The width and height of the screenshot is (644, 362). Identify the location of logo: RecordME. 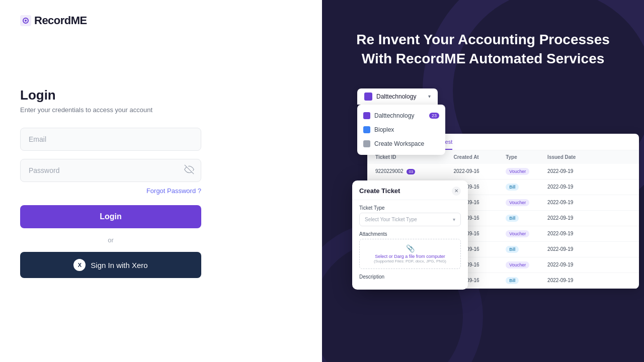
(161, 21).